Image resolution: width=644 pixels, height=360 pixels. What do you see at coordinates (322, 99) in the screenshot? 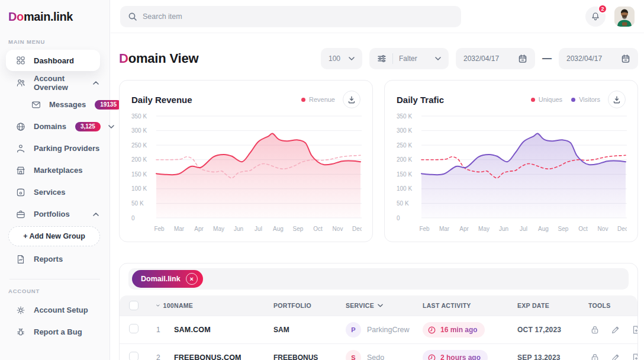
I see `legend-label: Revenue` at bounding box center [322, 99].